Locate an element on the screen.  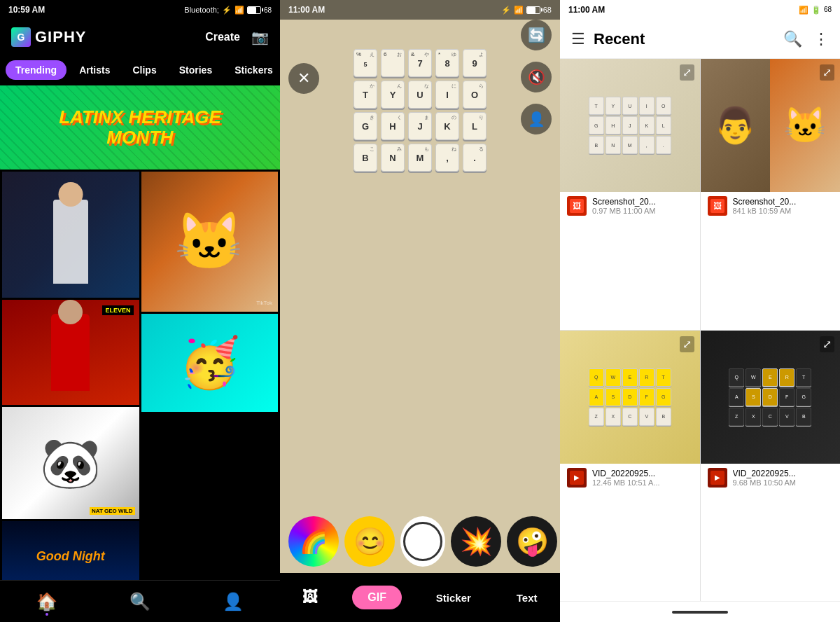
nav-tab-trending: Trending is located at coordinates (36, 70).